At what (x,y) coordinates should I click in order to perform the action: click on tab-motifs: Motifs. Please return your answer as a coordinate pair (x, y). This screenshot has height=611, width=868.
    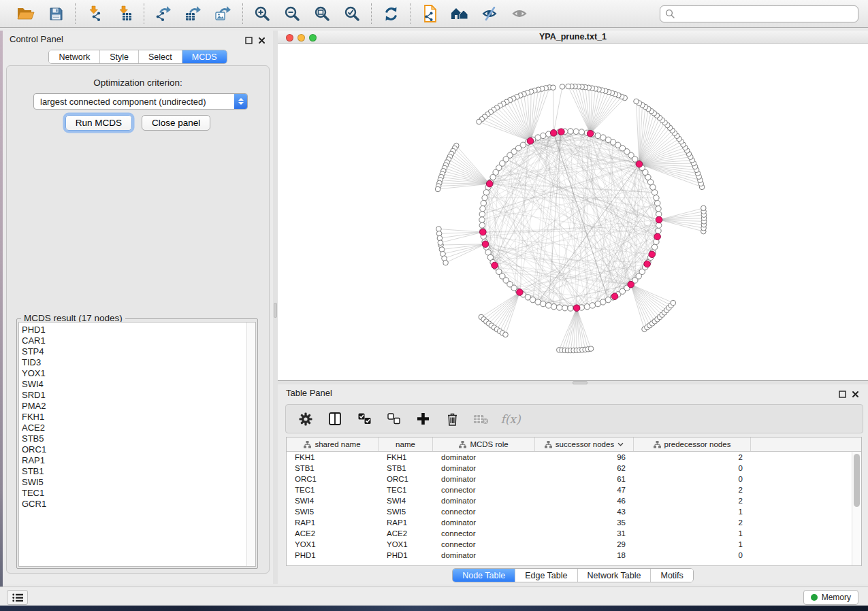
    Looking at the image, I should click on (671, 576).